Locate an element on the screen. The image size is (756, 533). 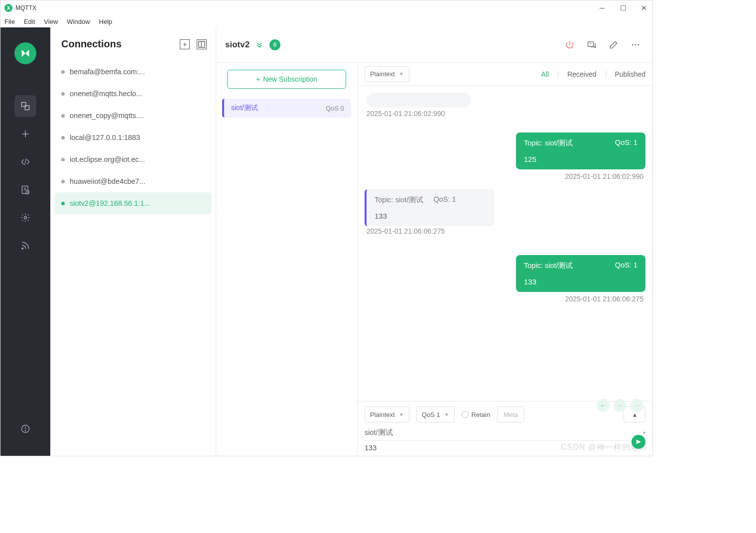
plus-icon: + is located at coordinates (258, 79).